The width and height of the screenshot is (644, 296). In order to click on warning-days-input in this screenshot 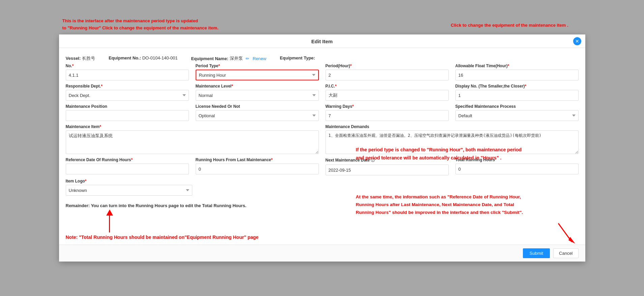, I will do `click(387, 116)`.